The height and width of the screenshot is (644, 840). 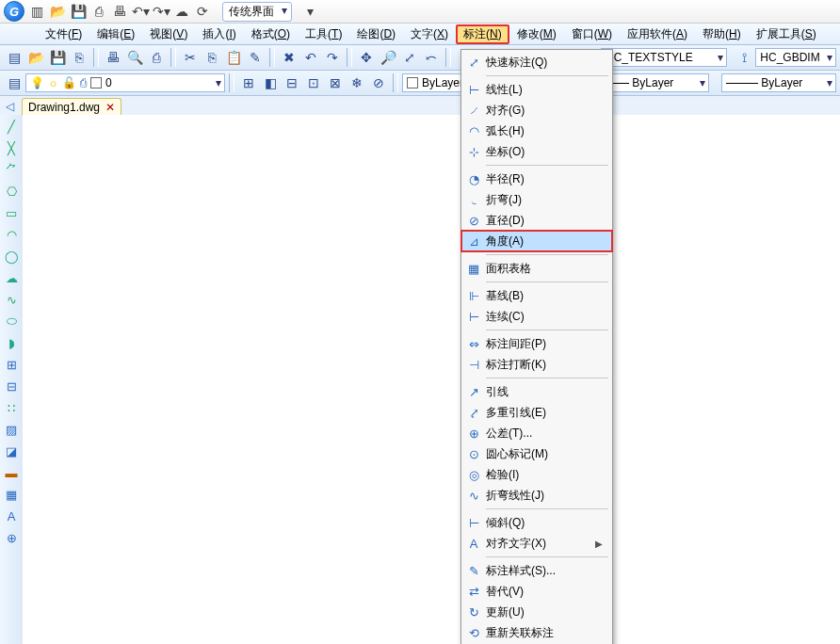 What do you see at coordinates (537, 392) in the screenshot?
I see `menu-item-引线: ↗引线` at bounding box center [537, 392].